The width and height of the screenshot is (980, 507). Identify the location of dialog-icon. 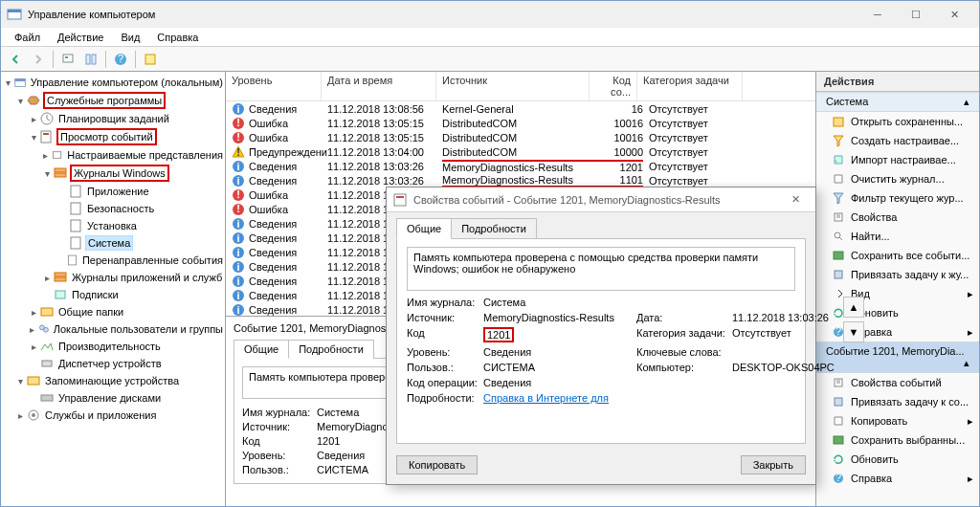
(400, 200).